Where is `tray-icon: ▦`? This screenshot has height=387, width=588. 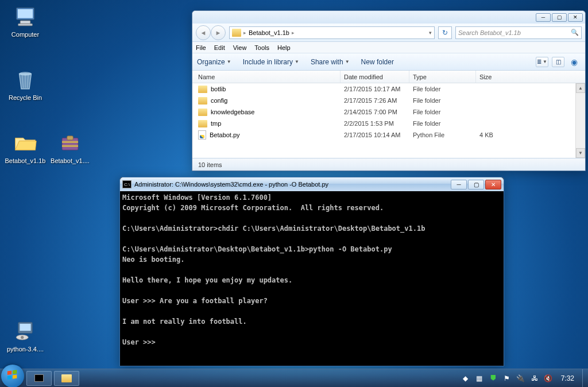
tray-icon: ▦ is located at coordinates (479, 378).